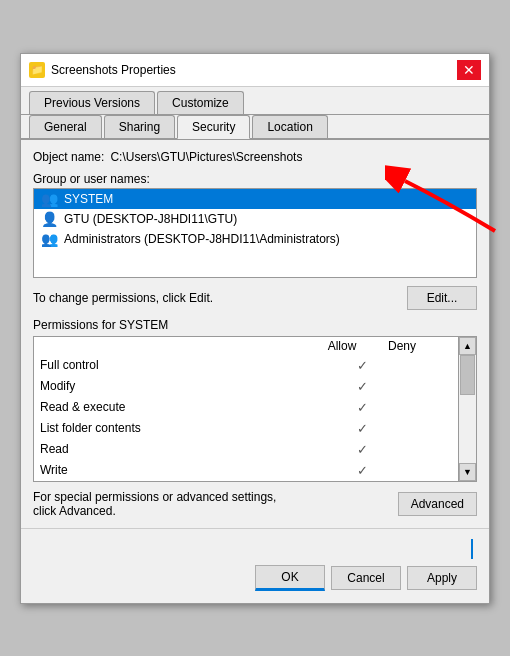  What do you see at coordinates (246, 450) in the screenshot?
I see `perm-row-read: Read ✓` at bounding box center [246, 450].